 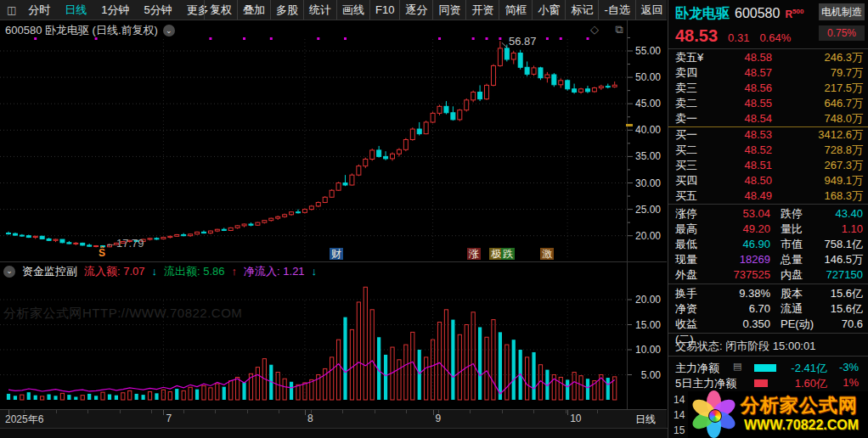 I want to click on bid-volume: 728.8万, so click(x=820, y=150).